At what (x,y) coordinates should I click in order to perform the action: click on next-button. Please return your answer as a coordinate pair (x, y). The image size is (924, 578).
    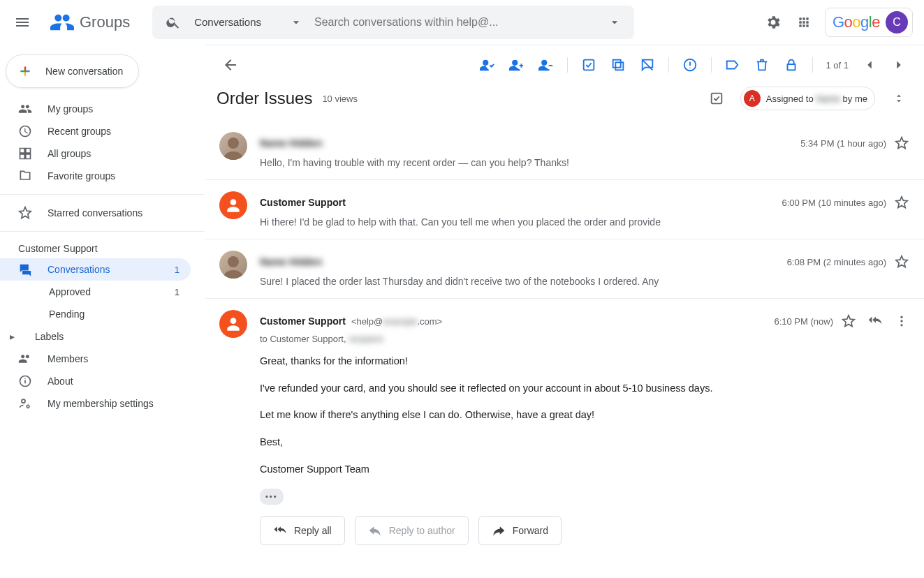
    Looking at the image, I should click on (899, 65).